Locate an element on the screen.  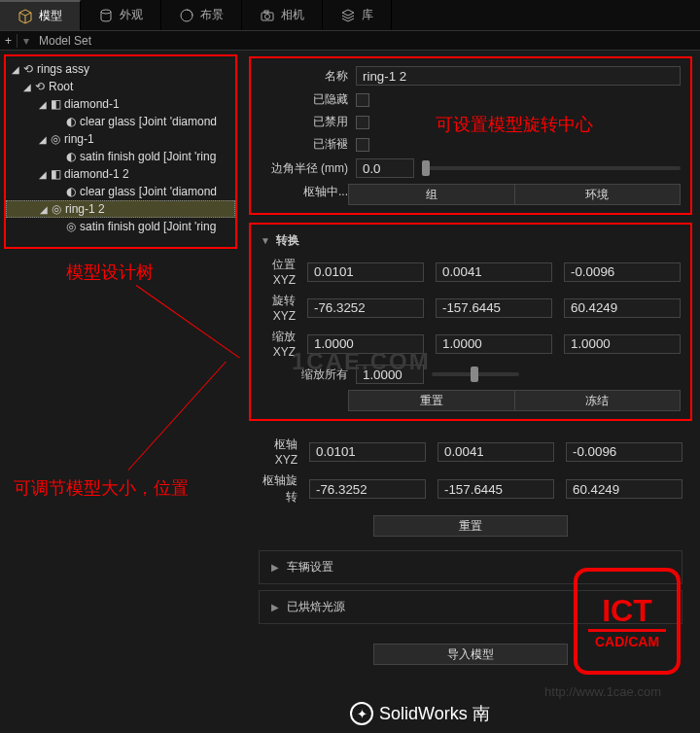
vehicle-label: 车辆设置 is located at coordinates (310, 568).